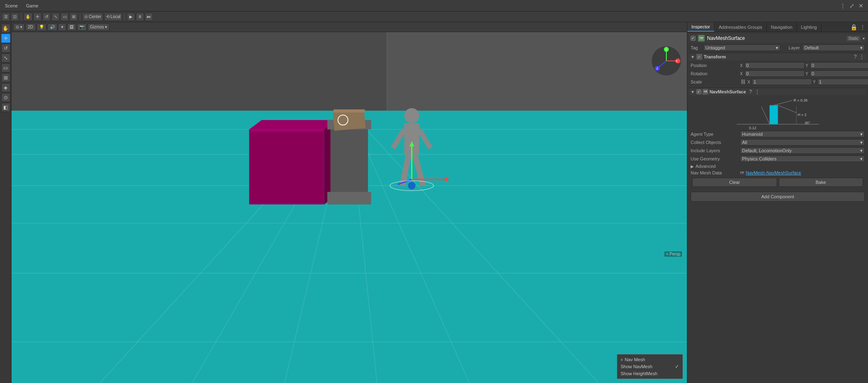 Image resolution: width=868 pixels, height=383 pixels. Describe the element at coordinates (6, 78) in the screenshot. I see `tool-transform: ⊞` at that location.